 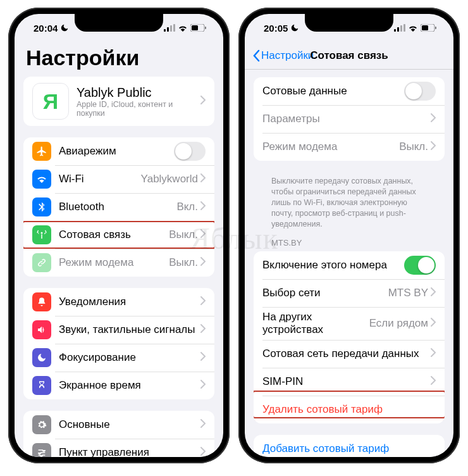 What do you see at coordinates (420, 91) in the screenshot?
I see `cellular-data-switch` at bounding box center [420, 91].